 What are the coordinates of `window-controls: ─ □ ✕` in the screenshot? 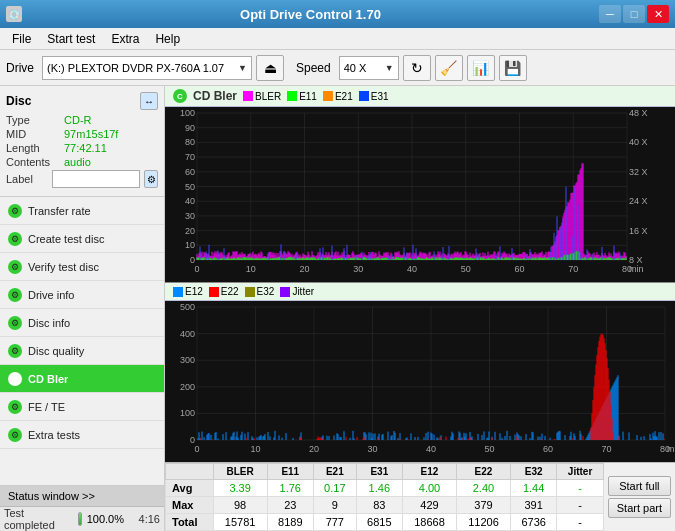 It's located at (634, 14).